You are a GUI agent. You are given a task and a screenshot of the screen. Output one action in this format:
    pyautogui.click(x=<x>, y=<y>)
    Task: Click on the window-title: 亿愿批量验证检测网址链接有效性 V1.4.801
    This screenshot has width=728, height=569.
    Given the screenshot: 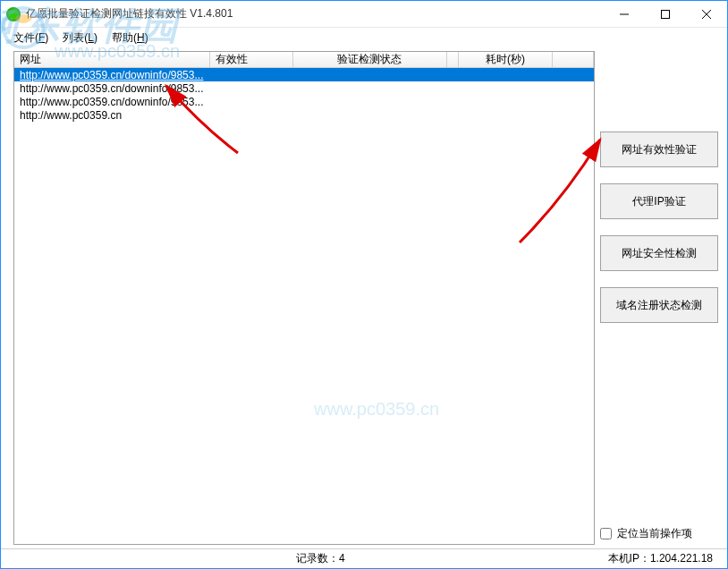 What is the action you would take?
    pyautogui.click(x=315, y=14)
    